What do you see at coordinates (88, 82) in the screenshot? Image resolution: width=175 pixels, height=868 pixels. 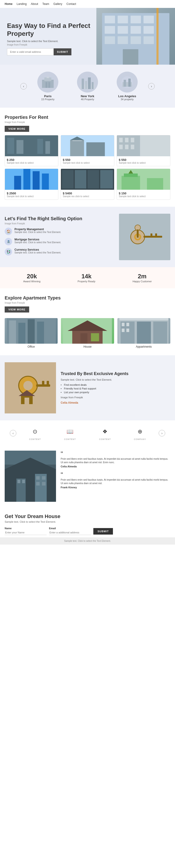 I see `city-newyork-image` at bounding box center [88, 82].